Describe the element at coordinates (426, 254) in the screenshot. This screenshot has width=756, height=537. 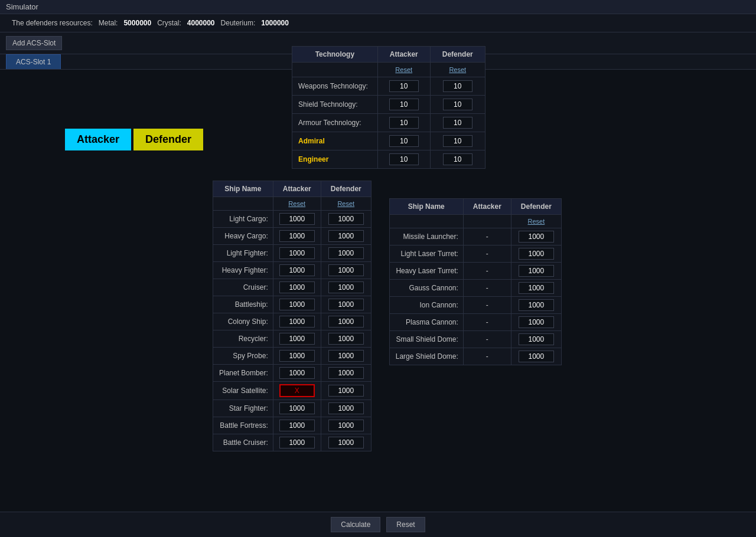
I see `defense-row-label: Light Laser Turret:` at that location.